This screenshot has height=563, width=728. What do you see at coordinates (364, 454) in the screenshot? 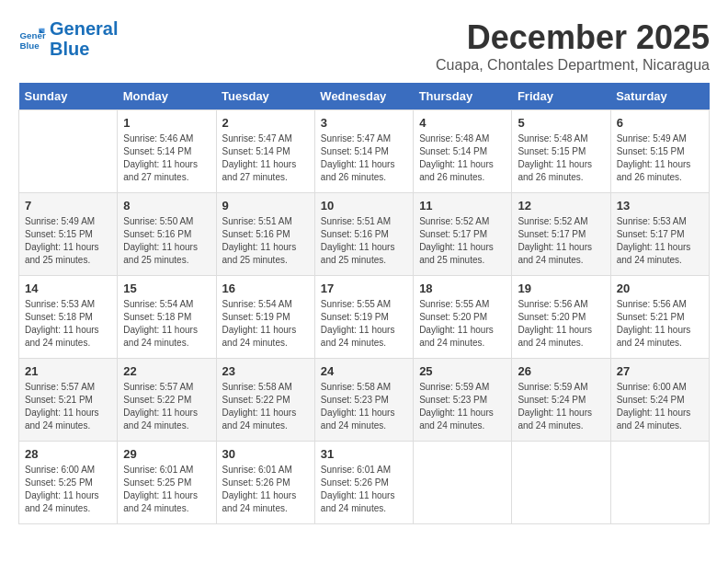
I see `day-number: 31` at bounding box center [364, 454].